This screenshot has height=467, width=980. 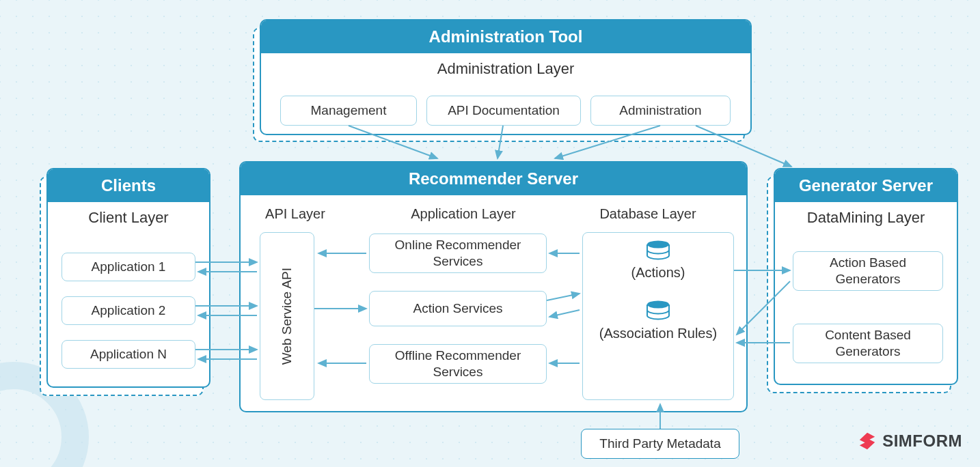 What do you see at coordinates (910, 441) in the screenshot?
I see `brand-logo: SIMFORM` at bounding box center [910, 441].